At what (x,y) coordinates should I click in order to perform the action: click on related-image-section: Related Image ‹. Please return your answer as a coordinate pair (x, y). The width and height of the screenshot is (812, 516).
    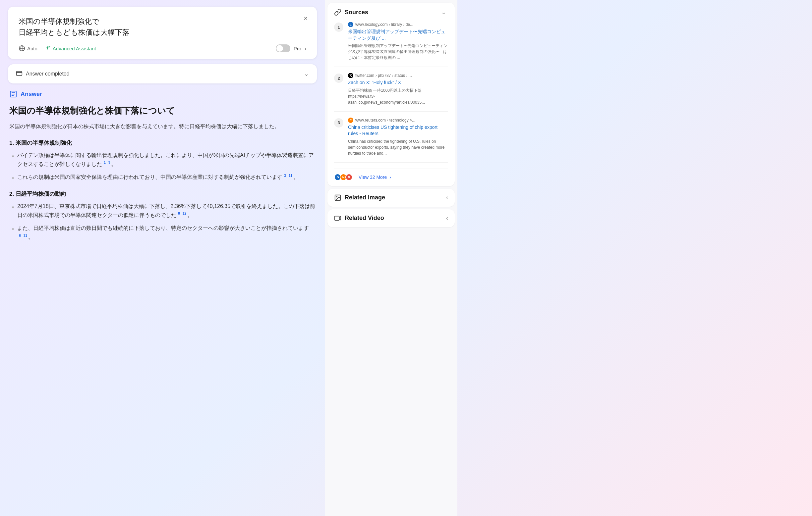
    Looking at the image, I should click on (391, 198).